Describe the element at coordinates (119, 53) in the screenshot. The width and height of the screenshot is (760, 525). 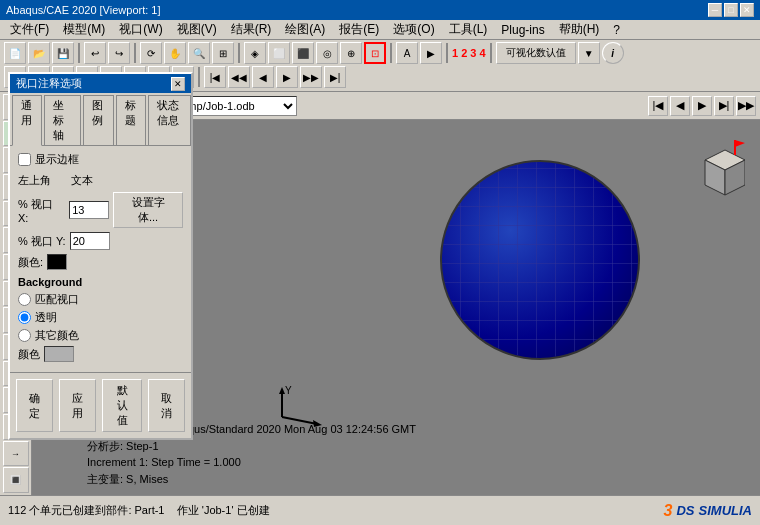
I see `redo-btn: ↪` at that location.